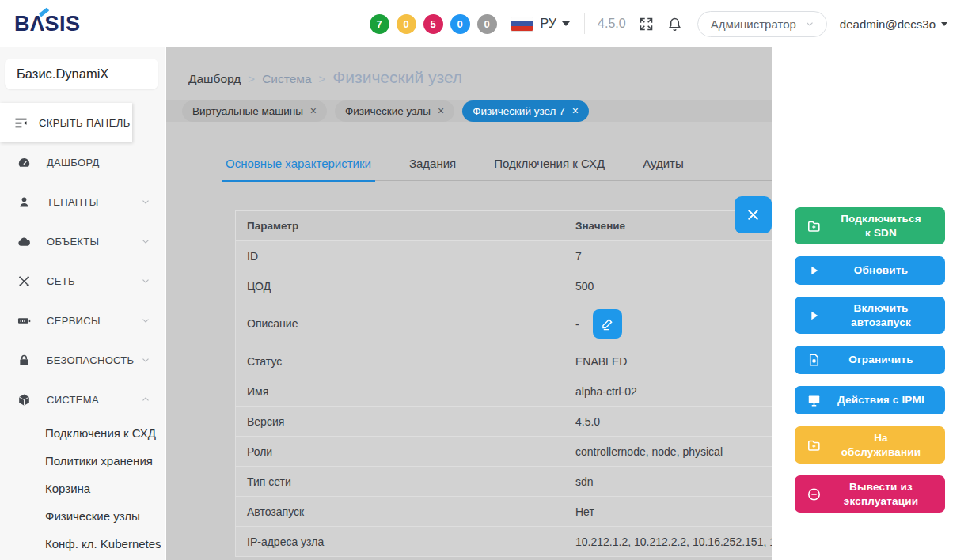 Image resolution: width=968 pixels, height=560 pixels. I want to click on box-icon, so click(24, 400).